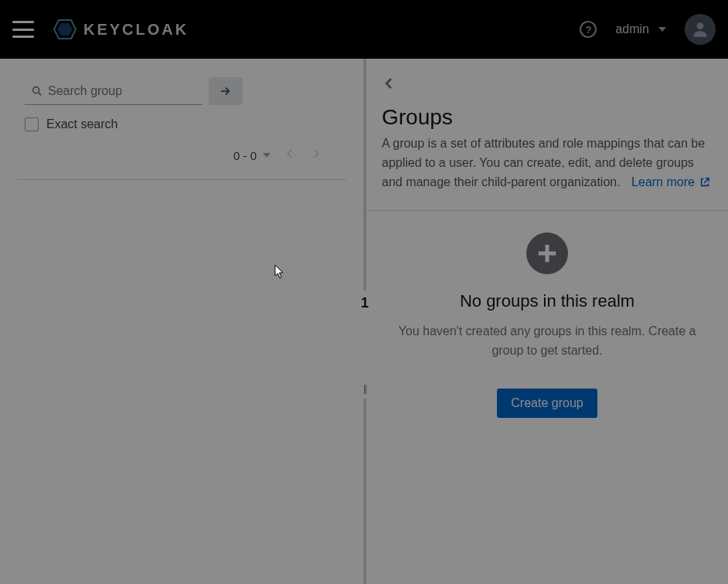  What do you see at coordinates (114, 91) in the screenshot?
I see `search-input` at bounding box center [114, 91].